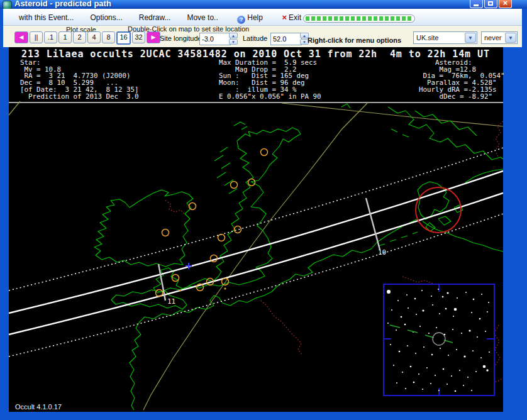  What do you see at coordinates (506, 4) in the screenshot?
I see `close-button: ×` at bounding box center [506, 4].